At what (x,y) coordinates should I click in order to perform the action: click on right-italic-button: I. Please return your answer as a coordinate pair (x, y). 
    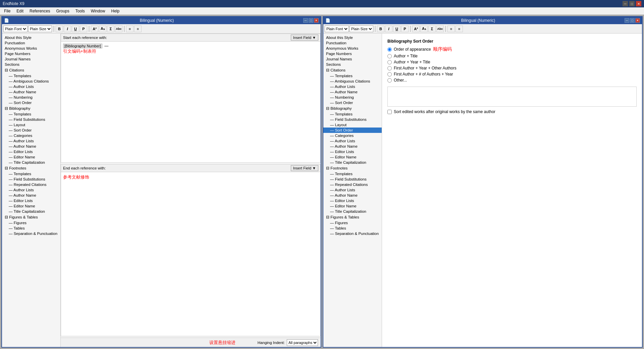
    Looking at the image, I should click on (389, 29).